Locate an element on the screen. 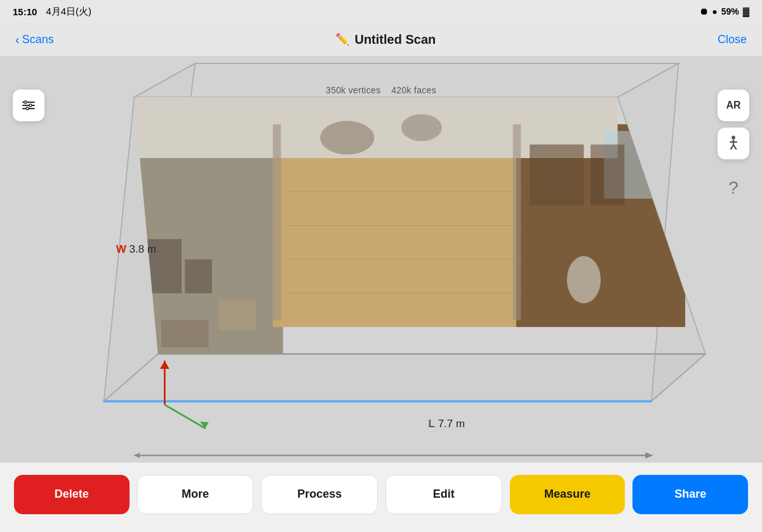 This screenshot has height=532, width=762. help-icon: ? is located at coordinates (733, 188).